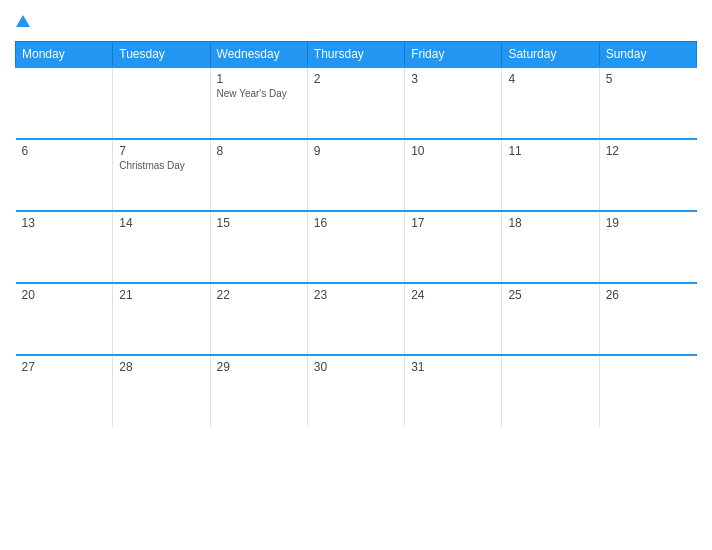 Image resolution: width=712 pixels, height=550 pixels. What do you see at coordinates (259, 151) in the screenshot?
I see `day-number: 8` at bounding box center [259, 151].